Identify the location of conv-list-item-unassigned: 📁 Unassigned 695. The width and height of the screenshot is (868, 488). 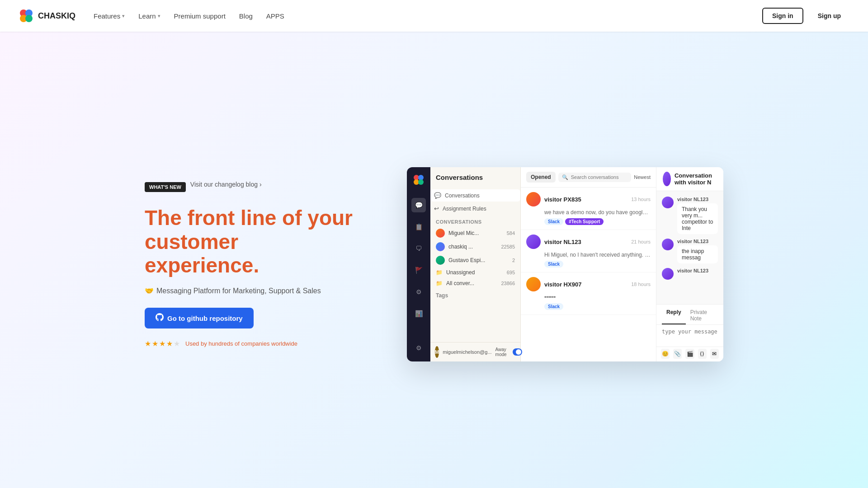
(476, 272).